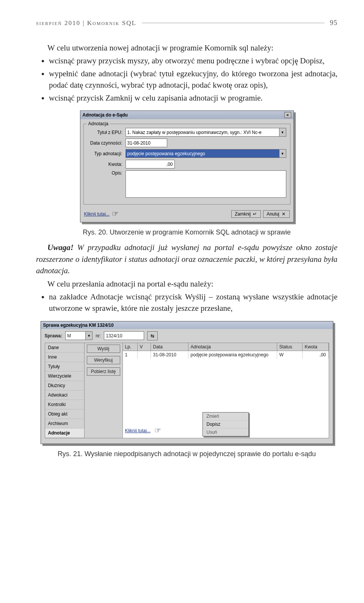  Describe the element at coordinates (187, 454) in the screenshot. I see `figure-caption-21: Rys. 21. Wysłanie niepodpisanych adnotac…` at that location.